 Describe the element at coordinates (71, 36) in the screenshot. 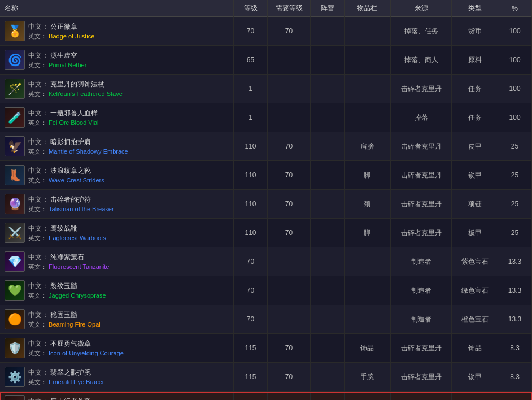

I see `en-name-text: Badge of Justice` at that location.